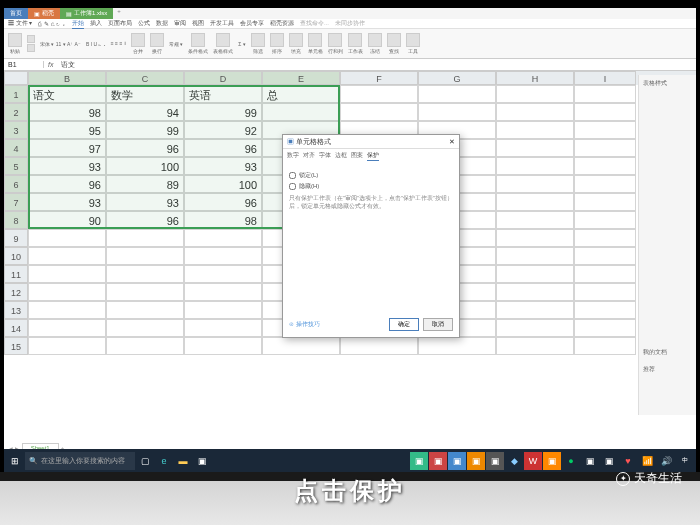 This screenshot has width=700, height=525. I want to click on tray-icon: 📶, so click(647, 461).